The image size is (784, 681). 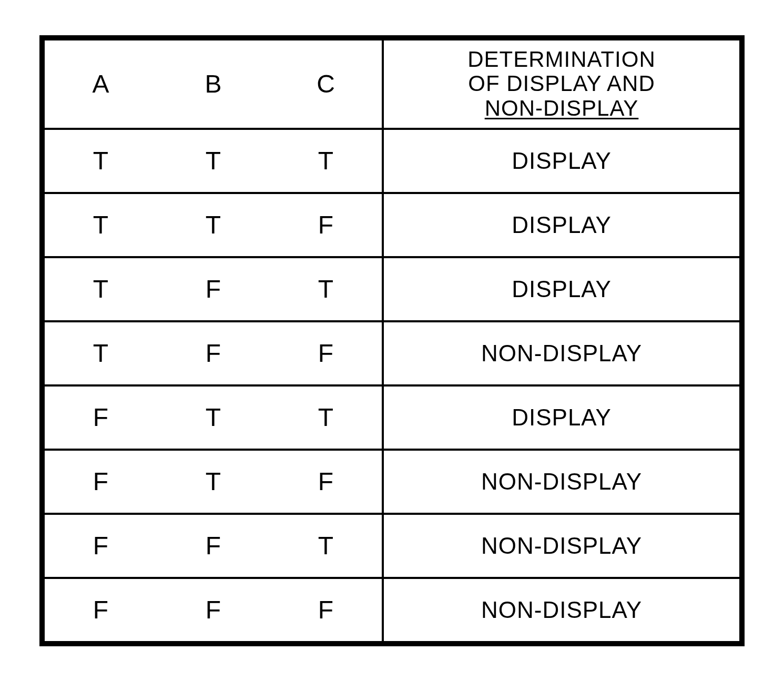 What do you see at coordinates (326, 84) in the screenshot?
I see `header-c: C` at bounding box center [326, 84].